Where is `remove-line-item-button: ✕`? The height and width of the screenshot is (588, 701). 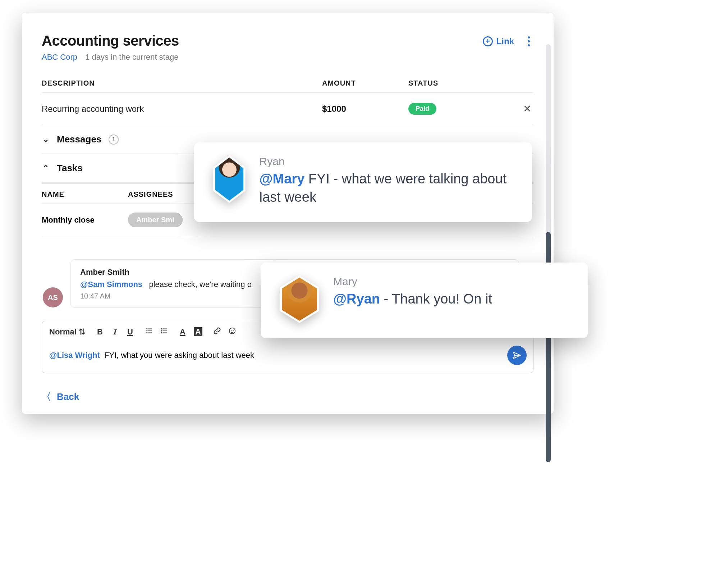 remove-line-item-button: ✕ is located at coordinates (527, 109).